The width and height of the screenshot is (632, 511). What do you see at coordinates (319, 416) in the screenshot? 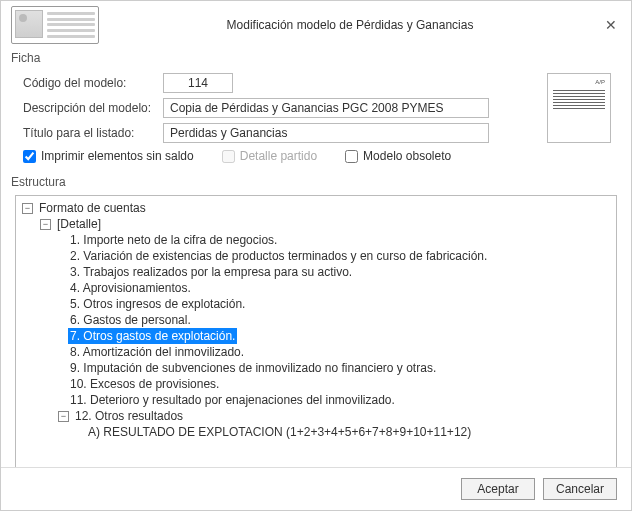
I see `tree-node: −12. Otros resultados` at bounding box center [319, 416].